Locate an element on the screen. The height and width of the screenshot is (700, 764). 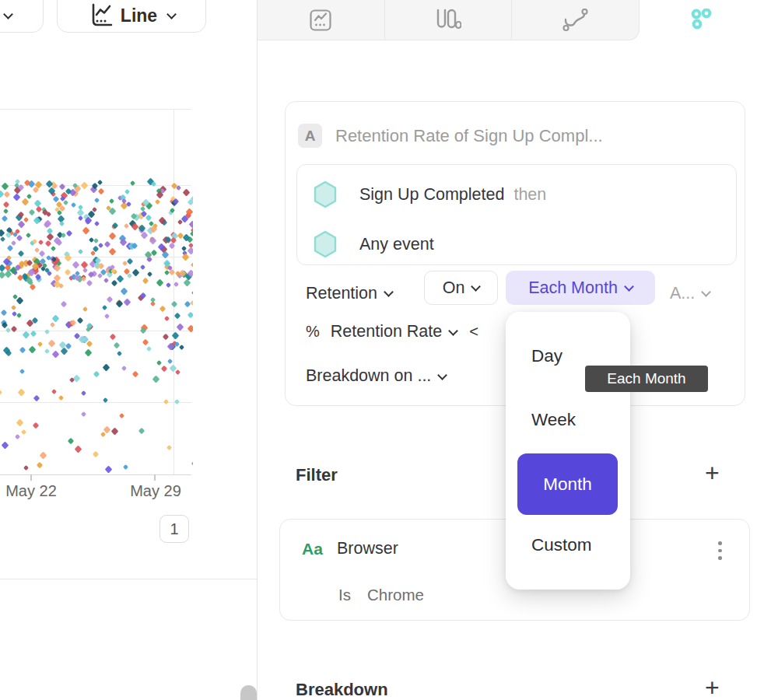
bars-icon is located at coordinates (448, 20).